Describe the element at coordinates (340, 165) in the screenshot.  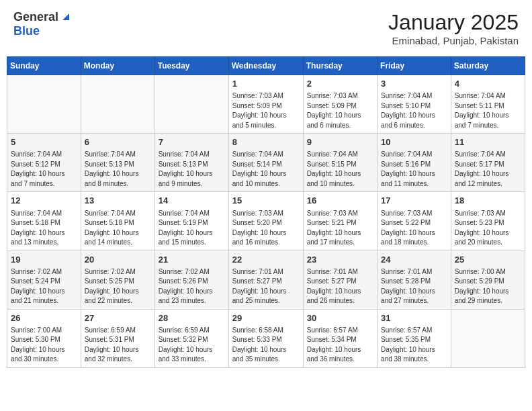
I see `day-info-line: Sunset: 5:15 PM` at that location.